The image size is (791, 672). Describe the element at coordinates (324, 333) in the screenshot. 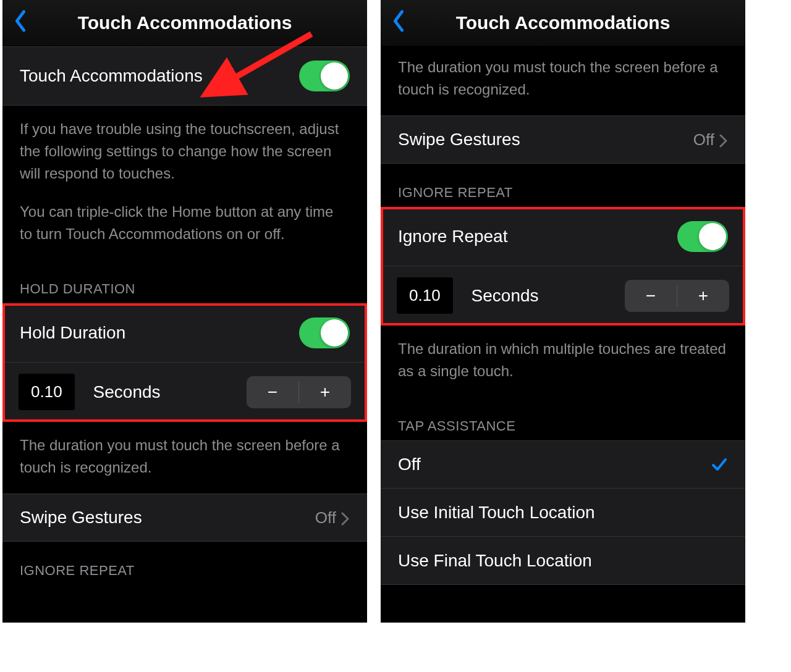

I see `hold-duration-toggle` at that location.